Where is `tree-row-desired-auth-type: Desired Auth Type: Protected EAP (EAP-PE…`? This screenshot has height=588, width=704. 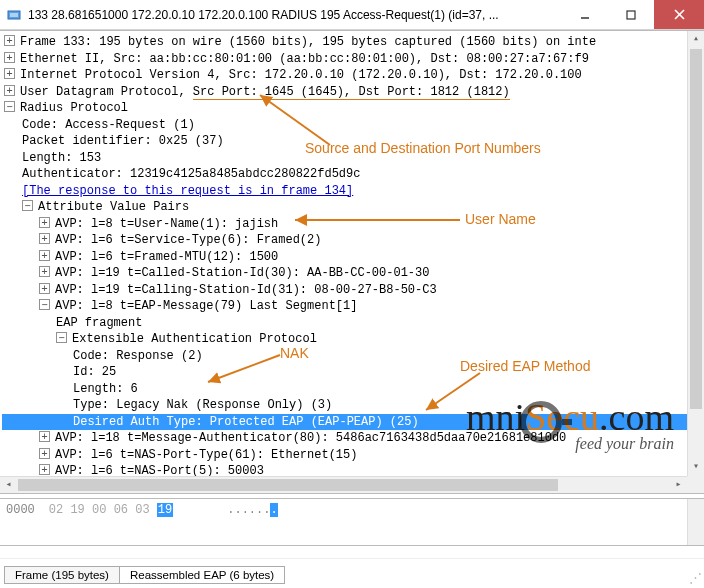 tree-row-desired-auth-type: Desired Auth Type: Protected EAP (EAP-PE… is located at coordinates (353, 422).